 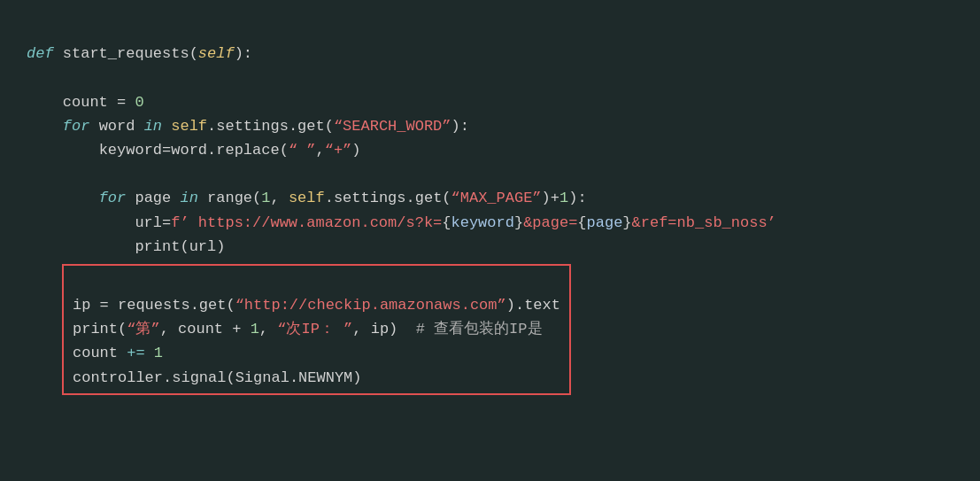 I want to click on keyword-in2: in, so click(x=189, y=198).